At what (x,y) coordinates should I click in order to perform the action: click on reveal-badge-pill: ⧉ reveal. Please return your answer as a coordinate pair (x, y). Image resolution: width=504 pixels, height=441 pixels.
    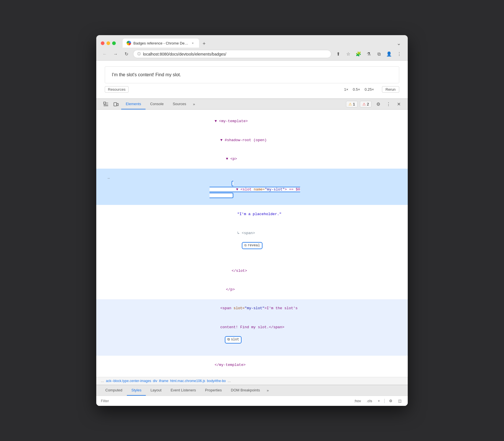
    Looking at the image, I should click on (252, 245).